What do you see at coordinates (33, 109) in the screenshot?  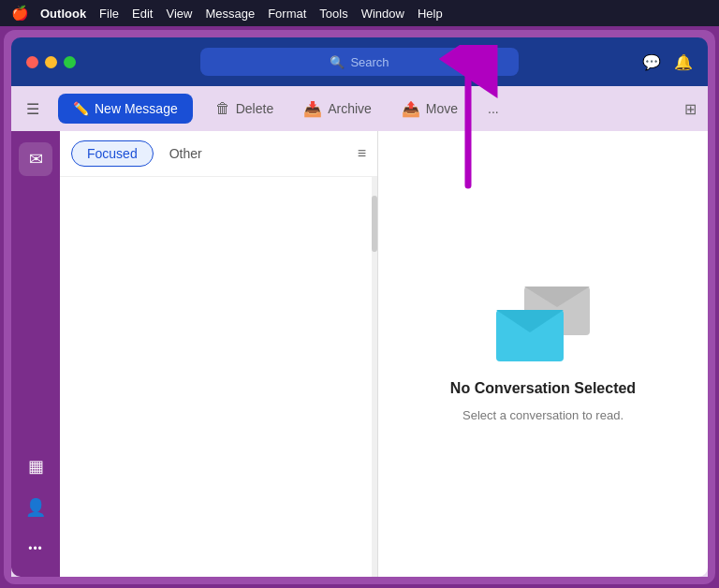 I see `hamburger-button: ☰` at bounding box center [33, 109].